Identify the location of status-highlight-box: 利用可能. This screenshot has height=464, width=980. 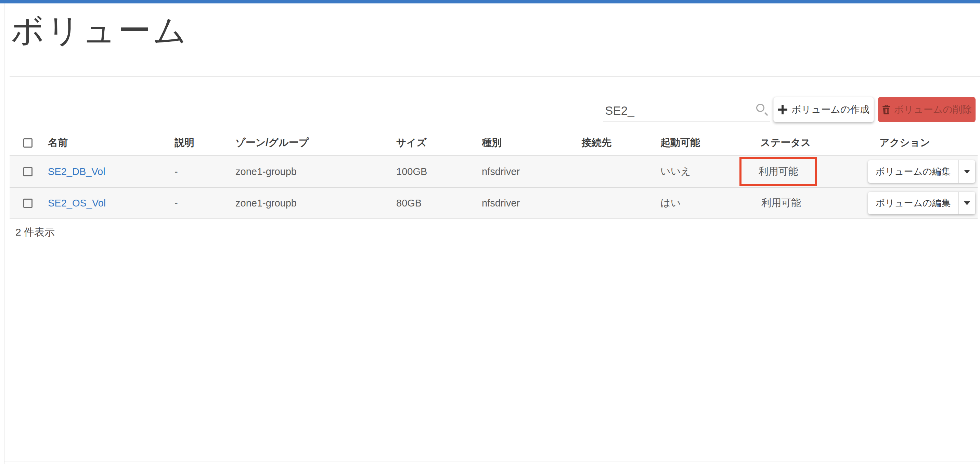
(778, 171).